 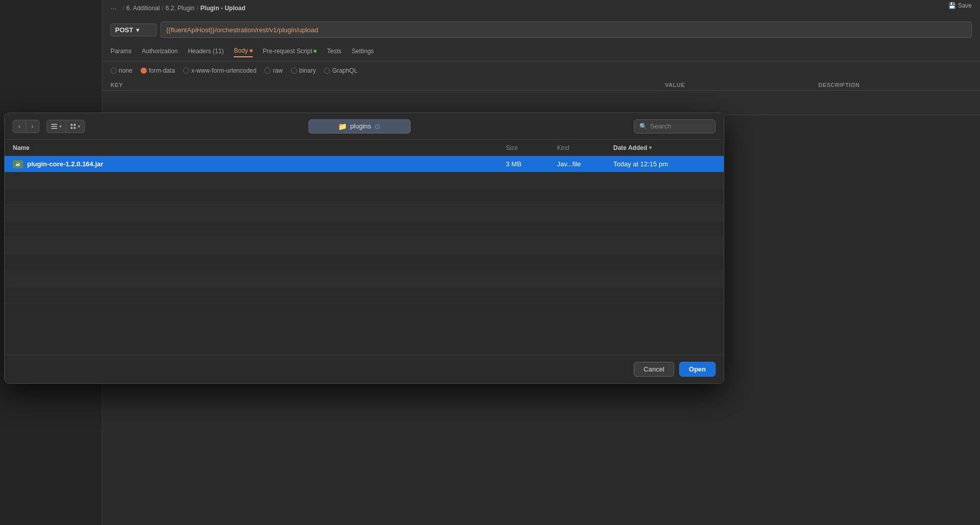 I want to click on save-button: 💾 Save, so click(x=960, y=6).